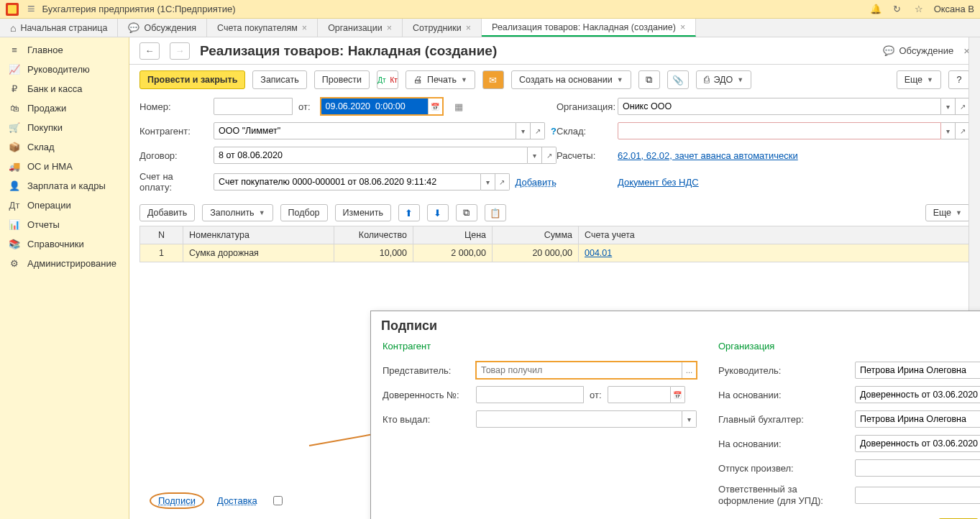  Describe the element at coordinates (571, 80) in the screenshot. I see `create-on-basis-button: Создать на основании▼` at that location.